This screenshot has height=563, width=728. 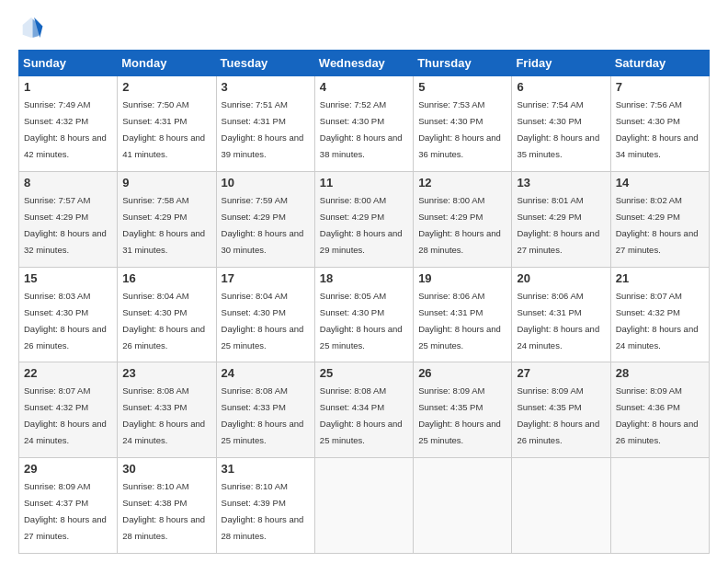 I want to click on day-info: Sunrise: 7:51 AMSunset: 4:31 PMDaylight:…, so click(x=263, y=129).